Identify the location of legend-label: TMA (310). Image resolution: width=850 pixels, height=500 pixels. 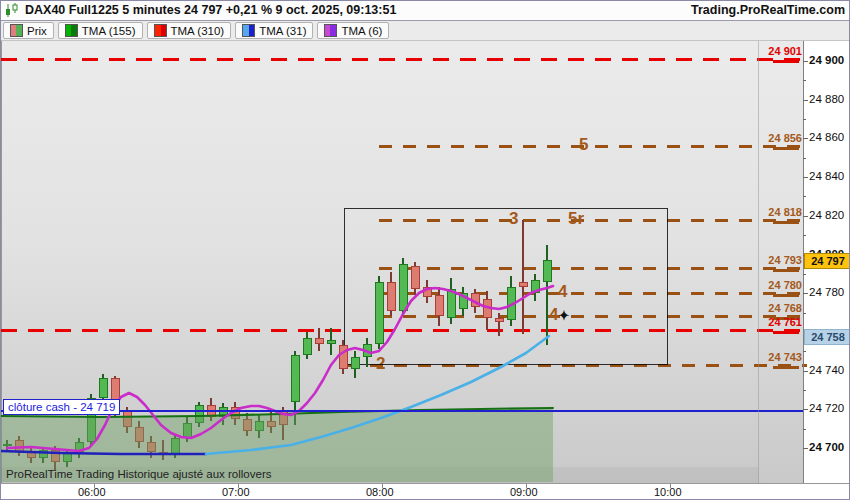
(198, 31).